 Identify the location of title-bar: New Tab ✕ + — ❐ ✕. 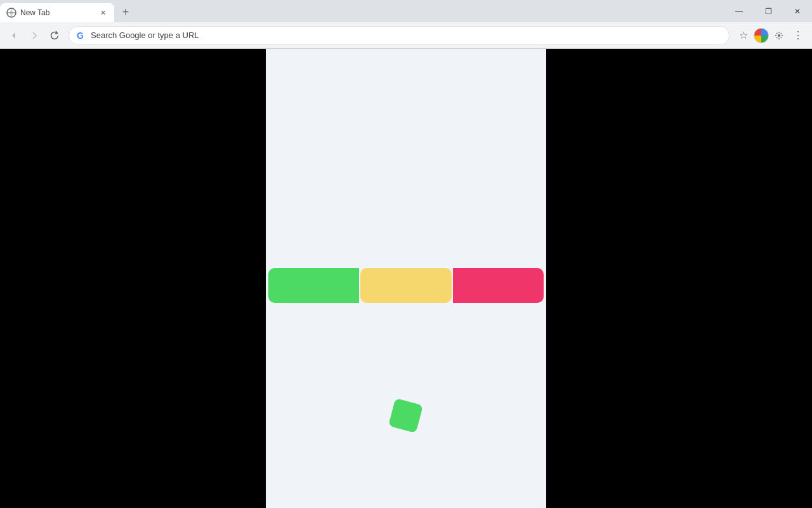
(406, 11).